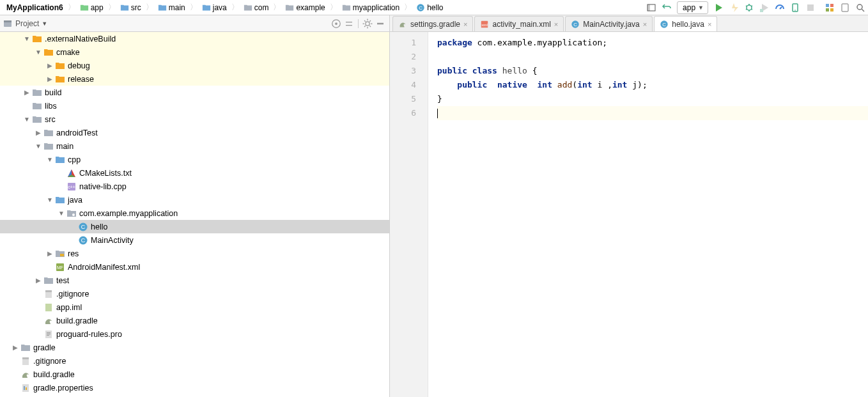 The image size is (868, 397). I want to click on tree-row: ▶MFAndroidManifest.xml, so click(194, 267).